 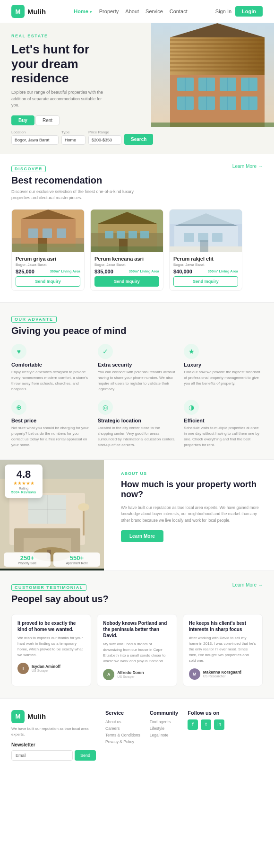 I want to click on footer-community: Community Find agents Lifestyle Legal no…, so click(x=164, y=735).